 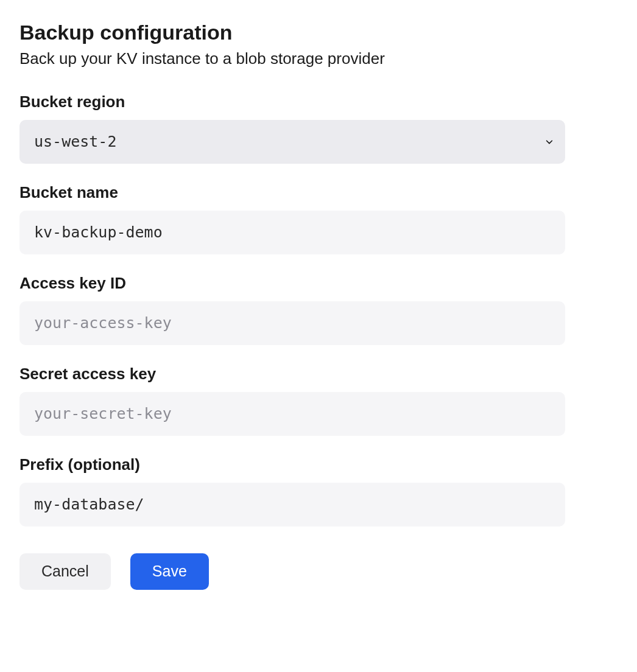 What do you see at coordinates (318, 491) in the screenshot?
I see `prefix-group: Prefix (optional)` at bounding box center [318, 491].